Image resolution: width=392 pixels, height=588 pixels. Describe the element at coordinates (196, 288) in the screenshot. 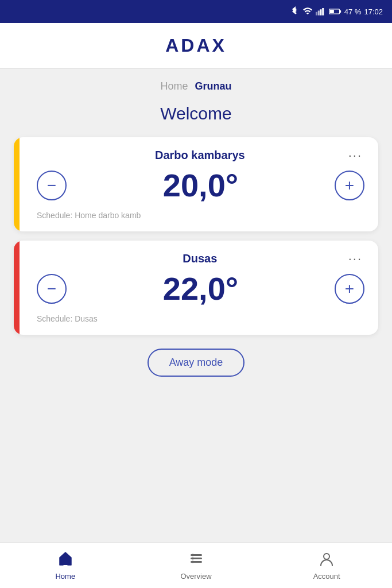

I see `card-content-2: Dusas ··· − 22,0° + Schedule: Dusas` at that location.